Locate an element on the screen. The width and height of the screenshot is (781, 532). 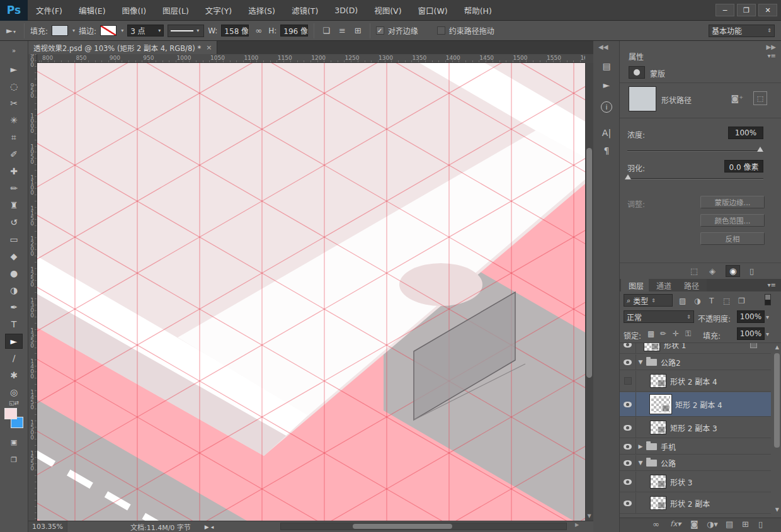
character-icon: A| is located at coordinates (607, 133).